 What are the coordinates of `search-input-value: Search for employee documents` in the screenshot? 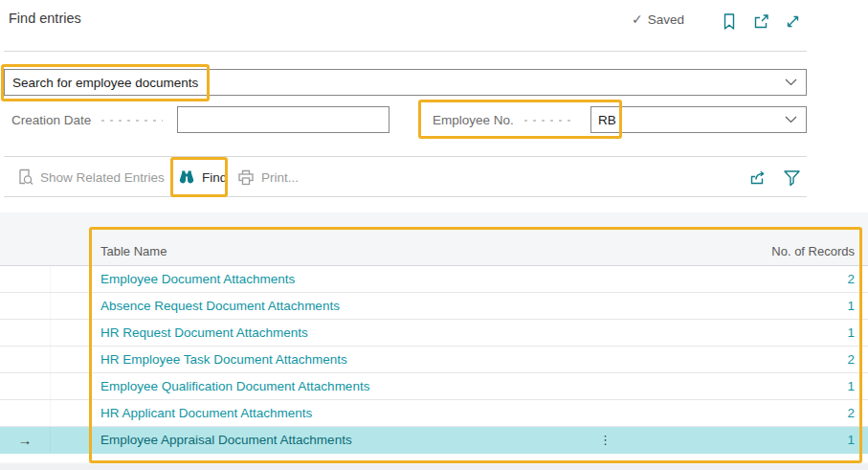 It's located at (394, 82).